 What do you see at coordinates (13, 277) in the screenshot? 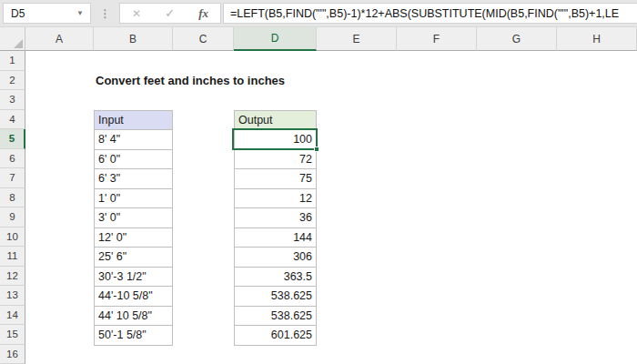
I see `row-header-12: 12` at bounding box center [13, 277].